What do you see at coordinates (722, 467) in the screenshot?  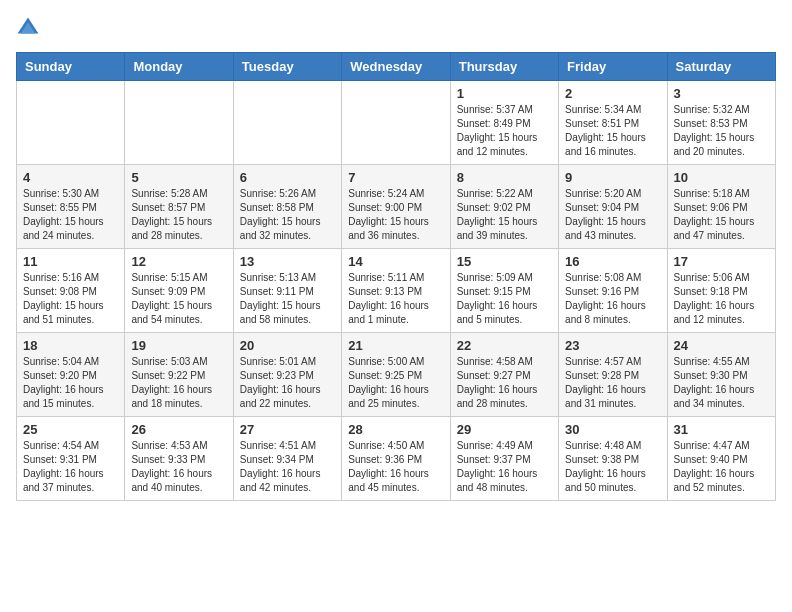 I see `day-info: Sunrise: 4:47 AM Sunset: 9:40 PM Dayligh…` at bounding box center [722, 467].